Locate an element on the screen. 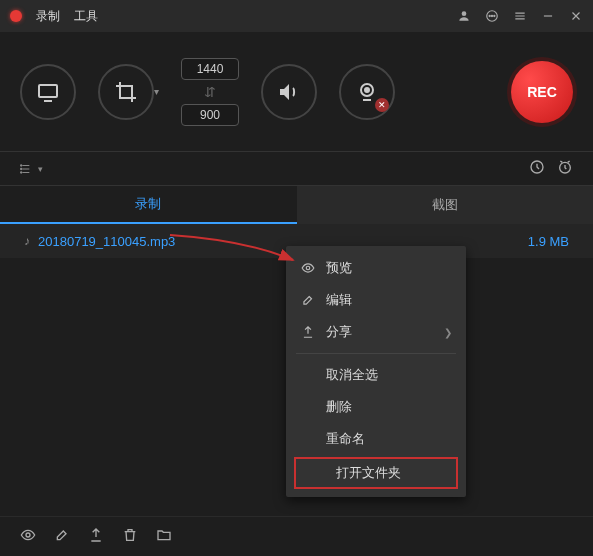 This screenshot has height=556, width=593. file-size: 1.9 MB is located at coordinates (548, 242).